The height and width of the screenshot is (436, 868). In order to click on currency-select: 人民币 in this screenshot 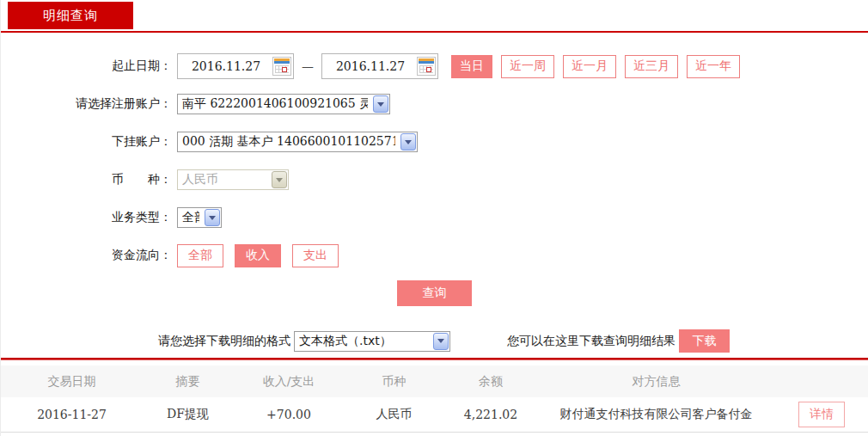, I will do `click(233, 180)`.